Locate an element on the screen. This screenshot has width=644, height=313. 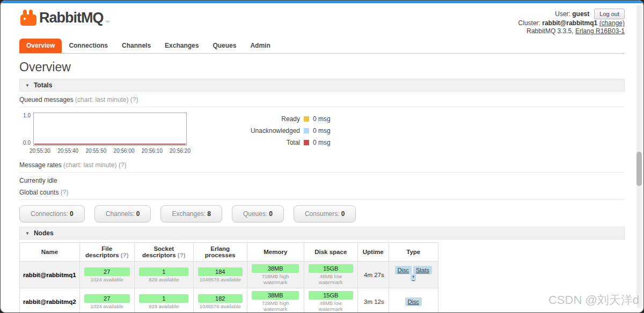
nodes-section-header: ▼ Nodes is located at coordinates (322, 233).